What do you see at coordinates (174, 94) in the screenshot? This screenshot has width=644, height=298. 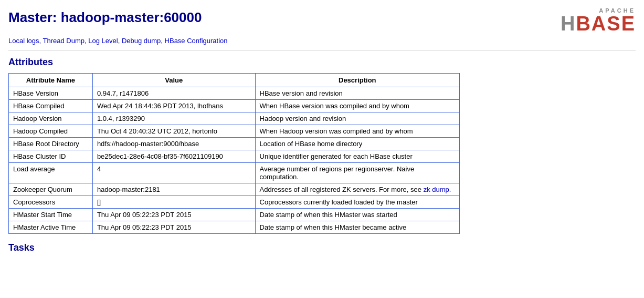 I see `attr-value-cell: 0.94.7, r1471806` at bounding box center [174, 94].